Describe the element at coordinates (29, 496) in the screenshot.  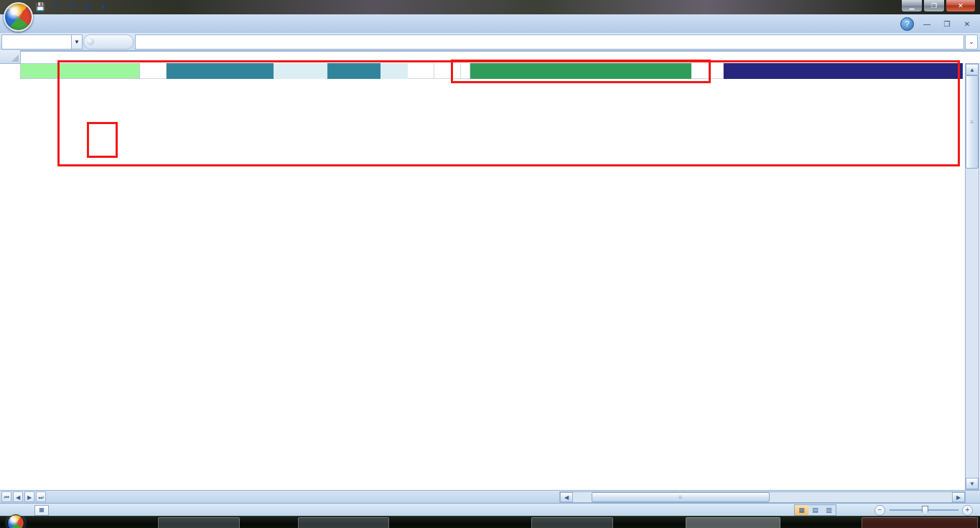
I see `next-sheet-icon: ▶` at that location.